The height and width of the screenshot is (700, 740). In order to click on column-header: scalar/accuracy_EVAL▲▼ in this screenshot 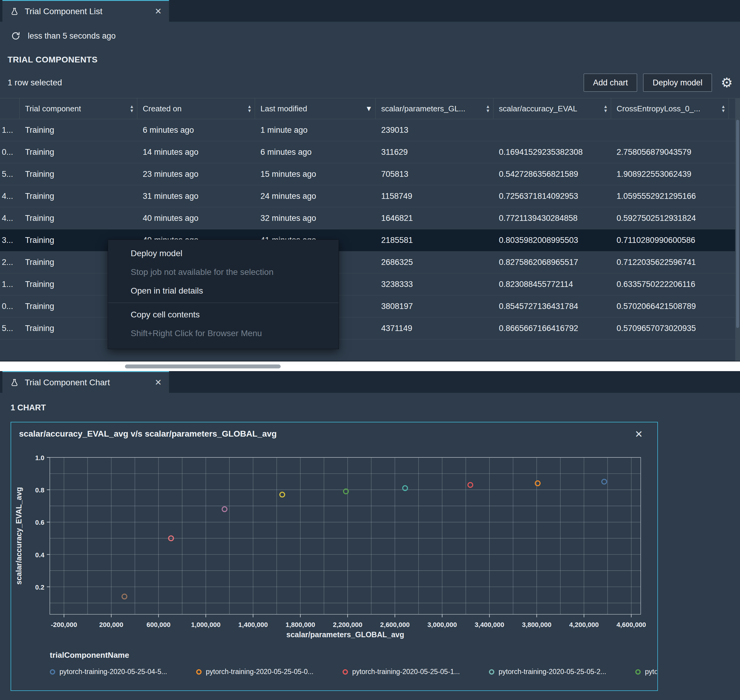, I will do `click(552, 109)`.